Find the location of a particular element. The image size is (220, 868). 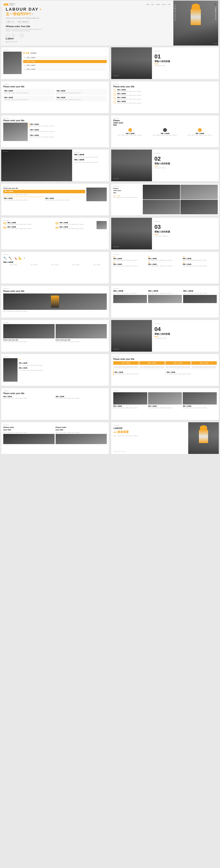

section-01-slide-label: Presentation is located at coordinates (185, 51).